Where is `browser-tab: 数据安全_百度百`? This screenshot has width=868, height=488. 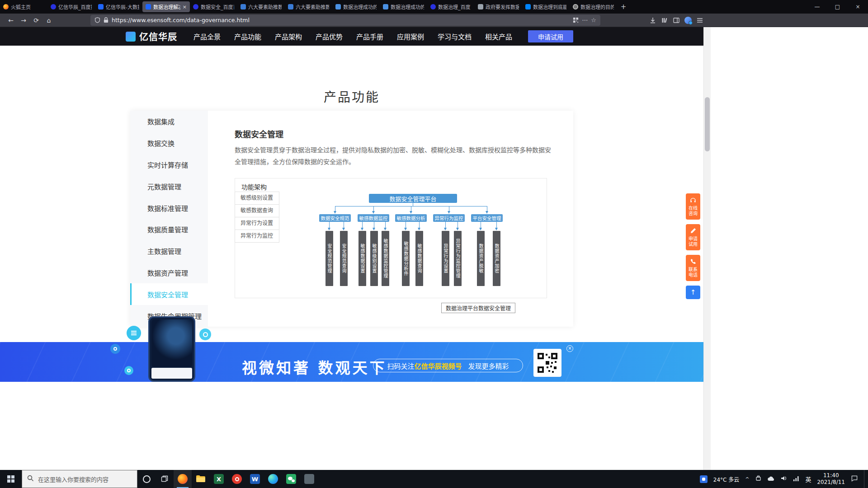
browser-tab: 数据安全_百度百 is located at coordinates (213, 7).